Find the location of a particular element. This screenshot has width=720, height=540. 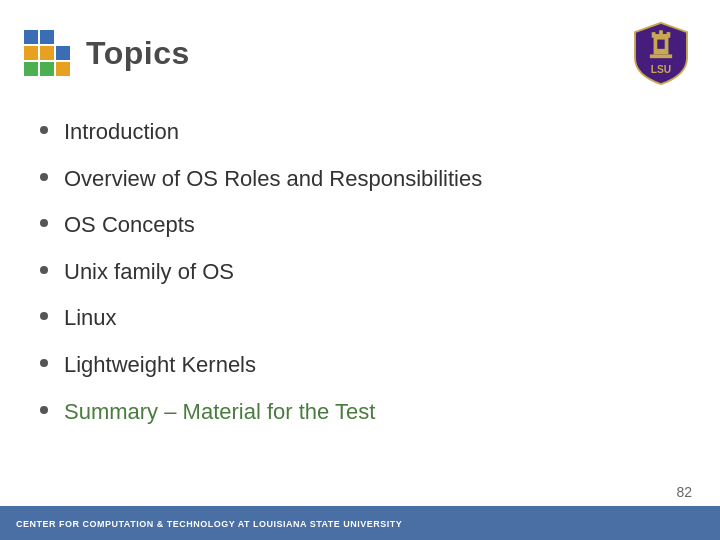

bullet-item-4: Linux is located at coordinates (360, 318).